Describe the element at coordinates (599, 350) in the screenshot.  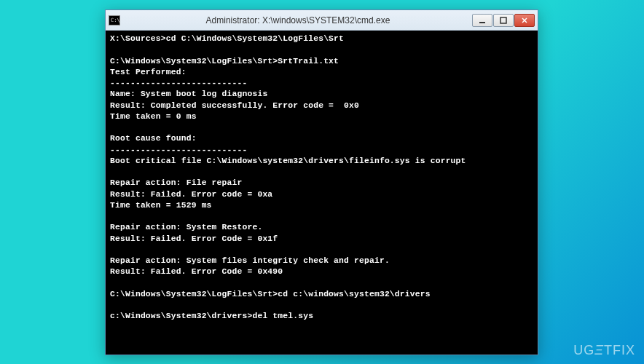
I see `watermark-e: Ξ` at that location.